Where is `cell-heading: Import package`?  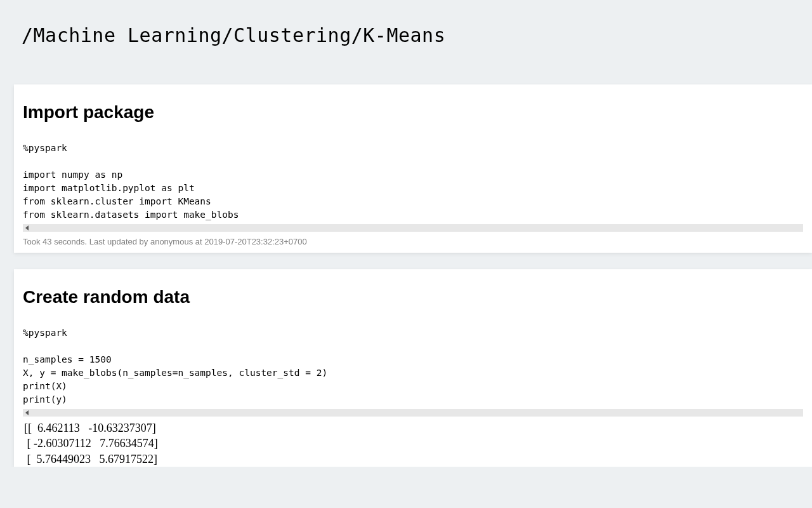 cell-heading: Import package is located at coordinates (413, 112).